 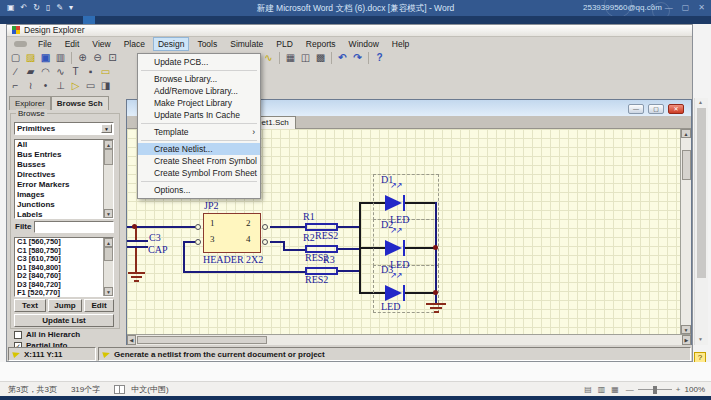 I want to click on menu-view: View, so click(x=101, y=44).